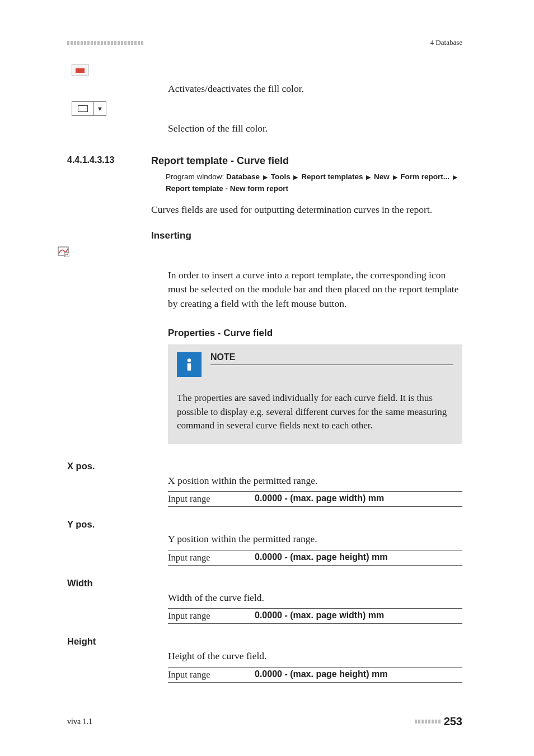  I want to click on note-body: The properties are saved individually fo…, so click(315, 412).